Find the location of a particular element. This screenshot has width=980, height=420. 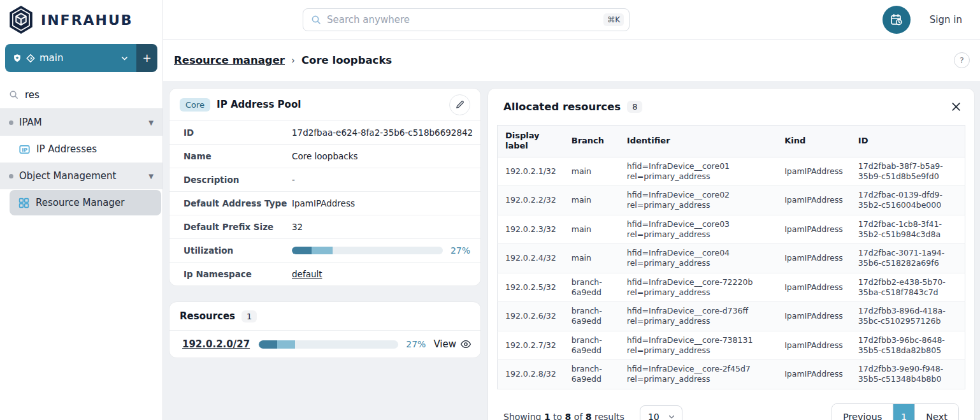

field-label: Default Address Type is located at coordinates (238, 203).